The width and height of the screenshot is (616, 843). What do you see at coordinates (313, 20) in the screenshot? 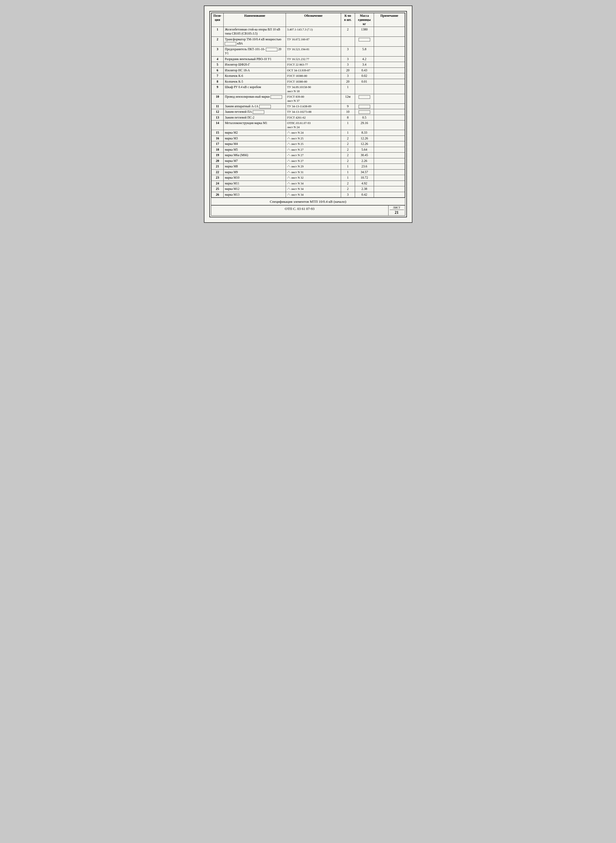
I see `header-oboz: Обозначение` at bounding box center [313, 20].